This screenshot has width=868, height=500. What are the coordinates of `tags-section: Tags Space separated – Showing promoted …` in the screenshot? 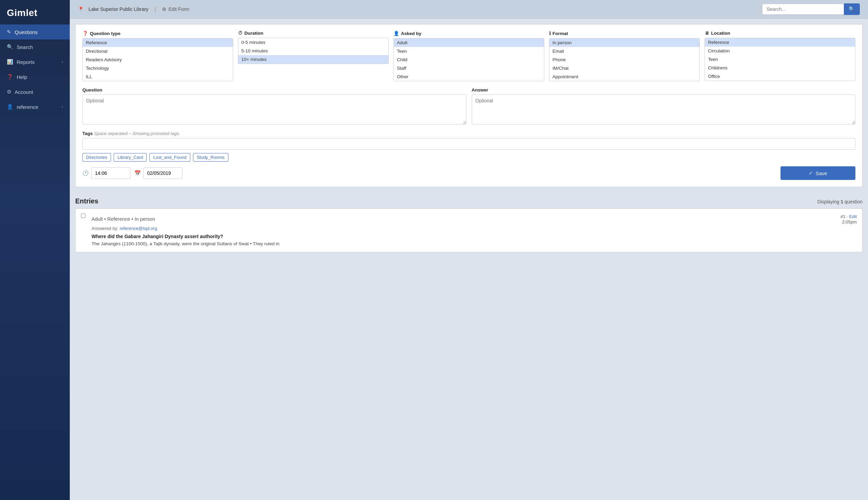 It's located at (469, 146).